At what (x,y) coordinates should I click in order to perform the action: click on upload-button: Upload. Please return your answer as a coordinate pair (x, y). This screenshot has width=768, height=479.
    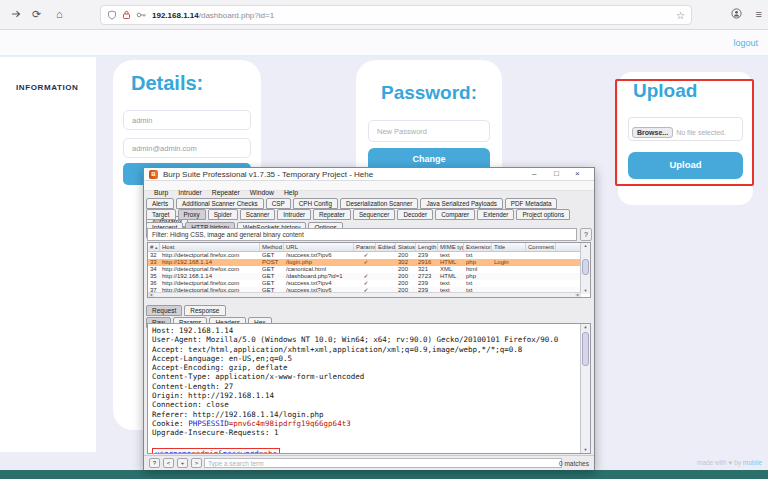
    Looking at the image, I should click on (686, 166).